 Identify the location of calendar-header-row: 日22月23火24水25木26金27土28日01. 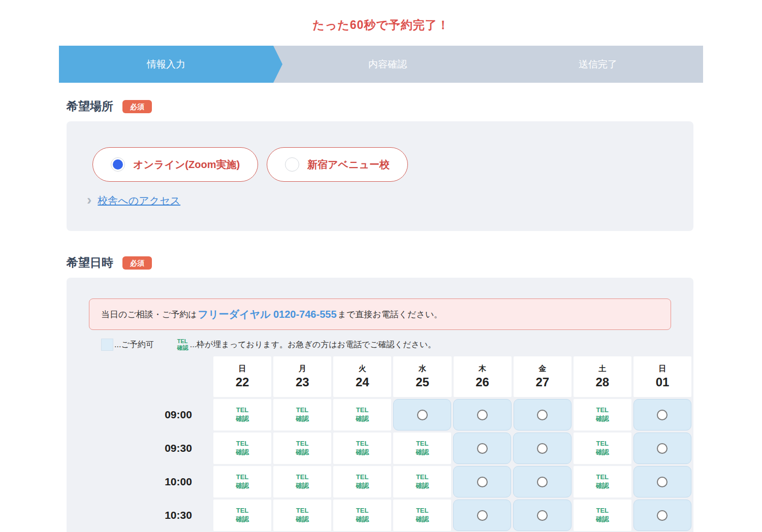
(414, 377).